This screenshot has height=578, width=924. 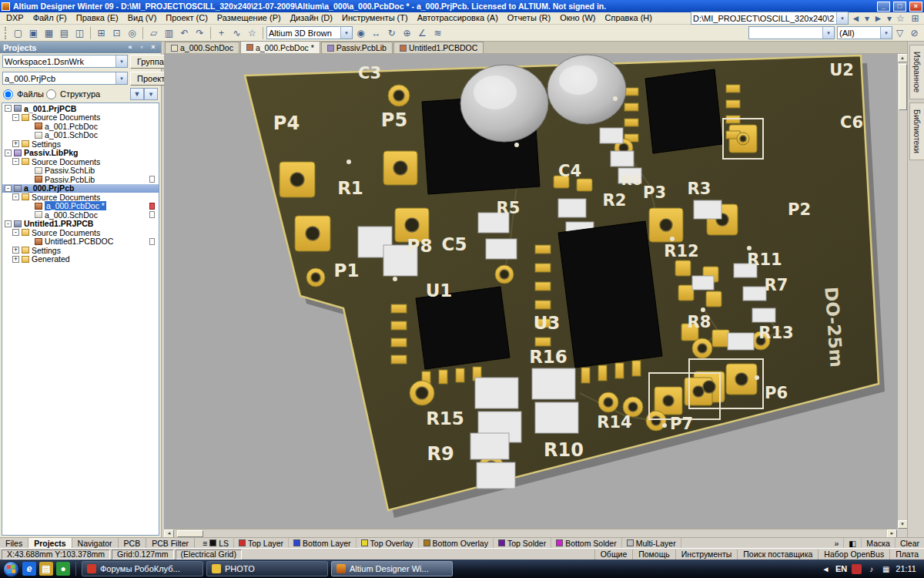 I want to click on tree-row: -Untitled1.PRJPCB, so click(x=80, y=224).